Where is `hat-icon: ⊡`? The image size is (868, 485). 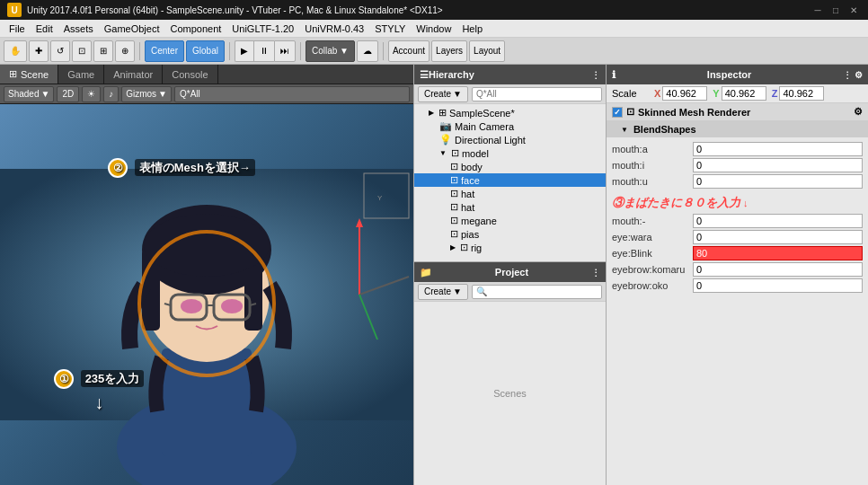 hat-icon: ⊡ is located at coordinates (455, 194).